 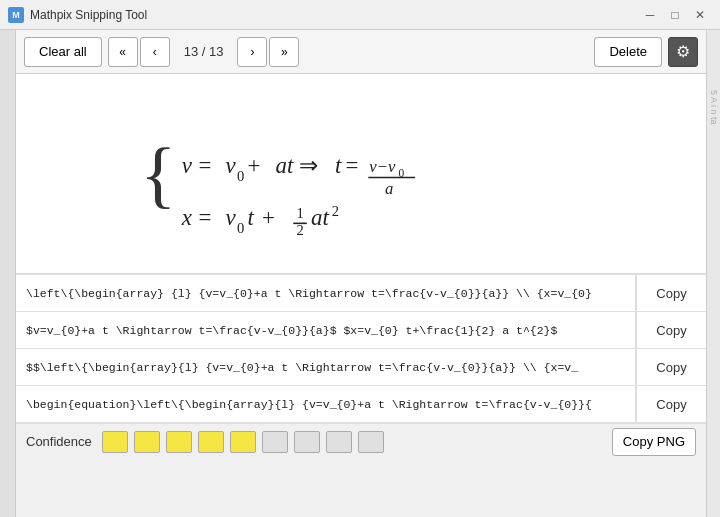 What do you see at coordinates (671, 404) in the screenshot?
I see `copy-button-4: Copy` at bounding box center [671, 404].